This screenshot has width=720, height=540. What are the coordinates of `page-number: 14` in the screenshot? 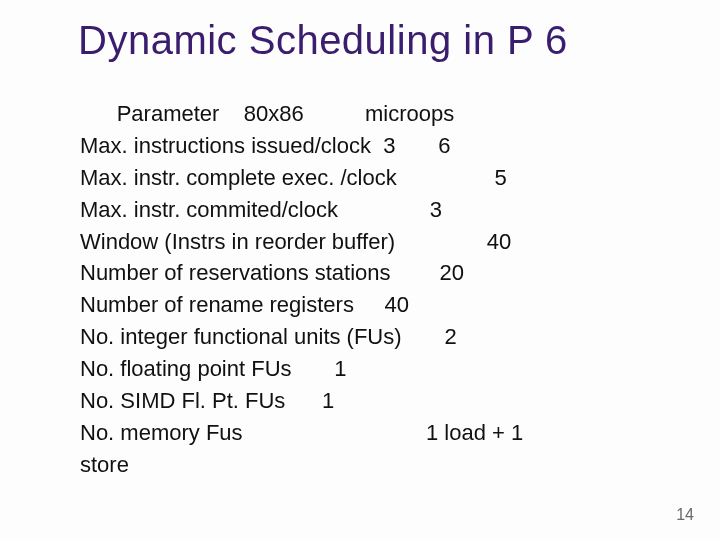 It's located at (685, 515).